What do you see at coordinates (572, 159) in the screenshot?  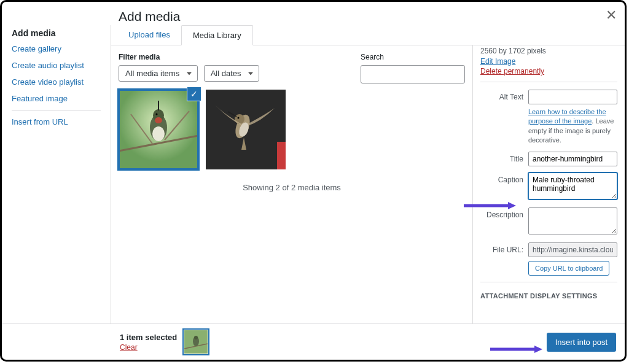 I see `title-input` at bounding box center [572, 159].